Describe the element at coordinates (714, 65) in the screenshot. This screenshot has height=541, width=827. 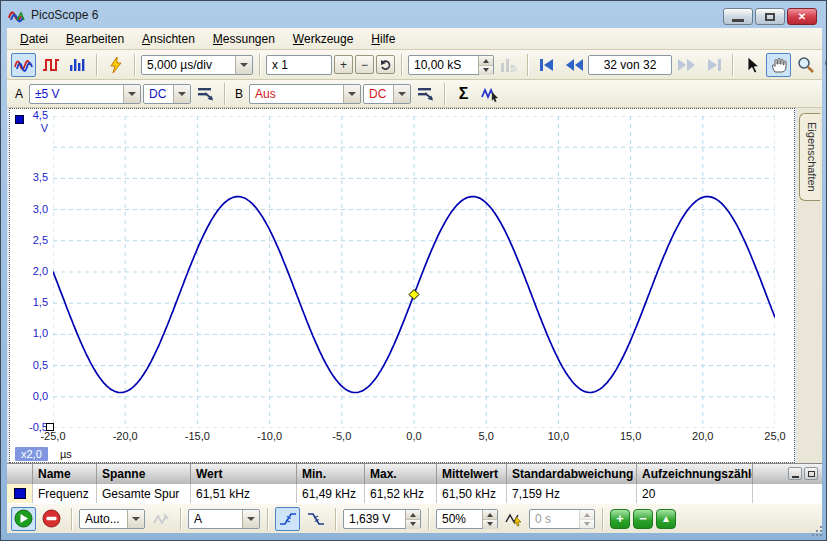
I see `buffer-last-button` at that location.